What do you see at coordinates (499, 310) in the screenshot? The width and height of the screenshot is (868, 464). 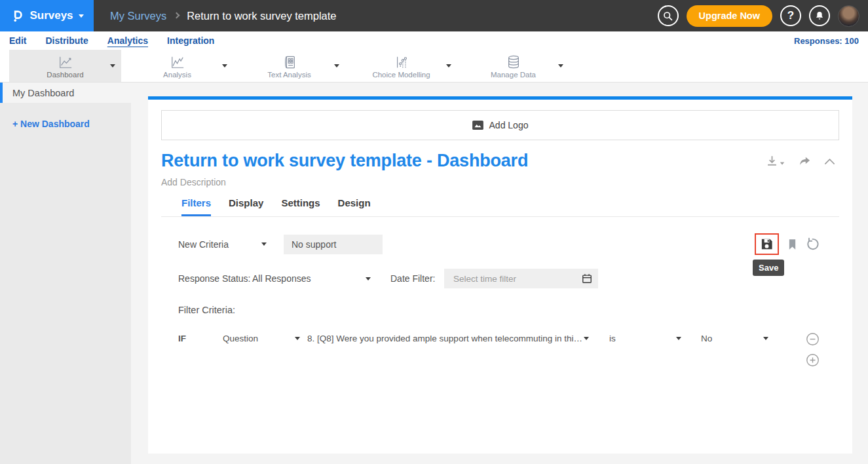 I see `filter-criteria-label: Filter Criteria:` at bounding box center [499, 310].